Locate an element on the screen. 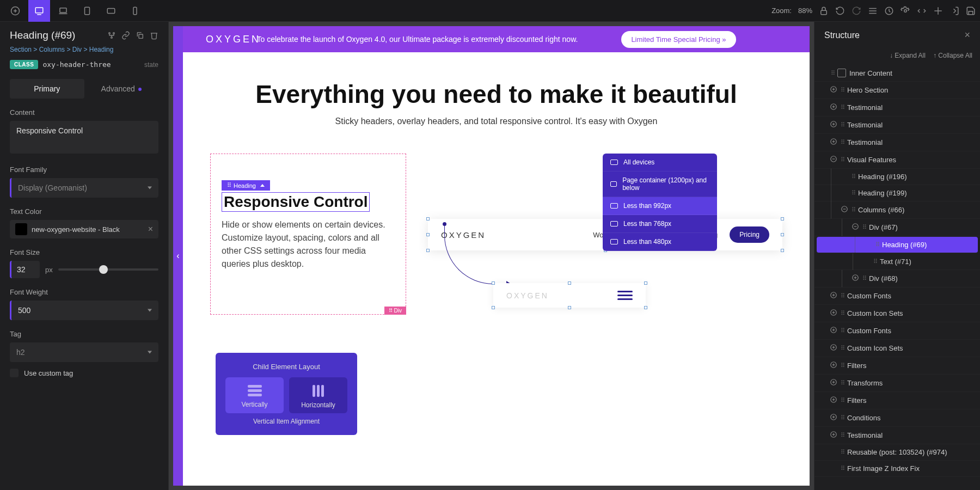 Image resolution: width=980 pixels, height=490 pixels. class-state: state is located at coordinates (151, 65).